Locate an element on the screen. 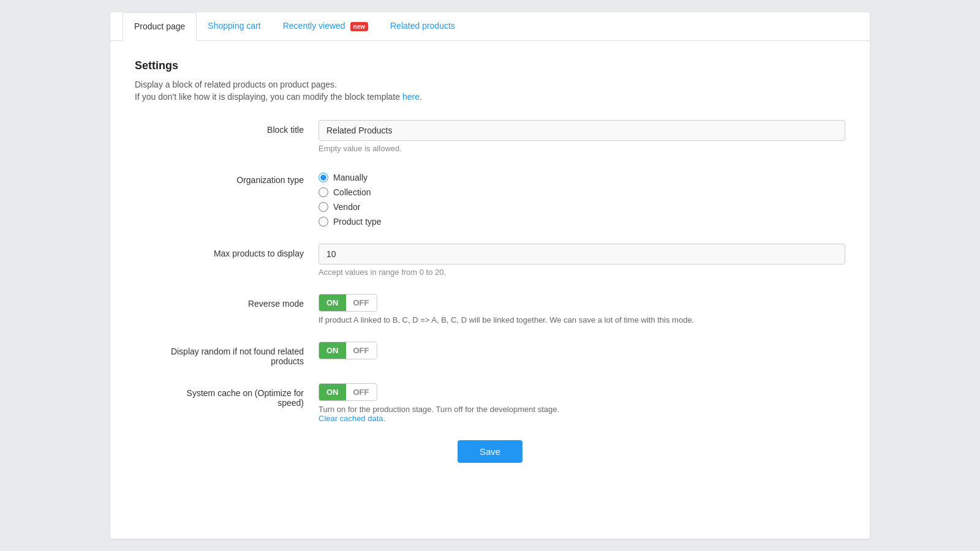 Image resolution: width=980 pixels, height=551 pixels. tab-recently-viewed: Recently viewed new is located at coordinates (326, 27).